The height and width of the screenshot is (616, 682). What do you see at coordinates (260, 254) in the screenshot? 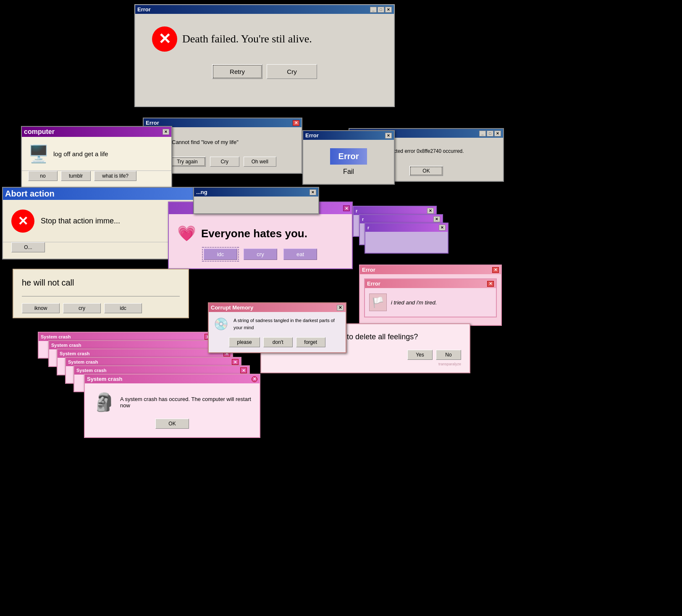
I see `cry-button3: cry` at bounding box center [260, 254].